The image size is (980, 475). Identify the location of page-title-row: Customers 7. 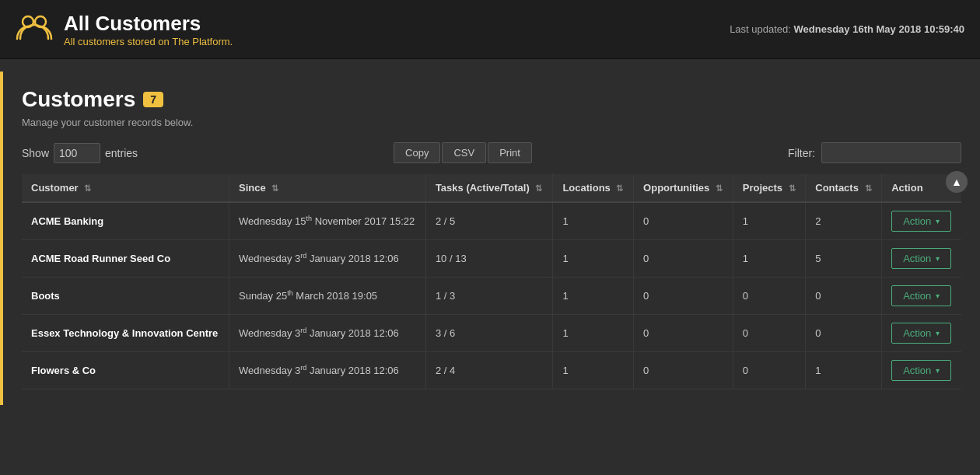
(492, 100).